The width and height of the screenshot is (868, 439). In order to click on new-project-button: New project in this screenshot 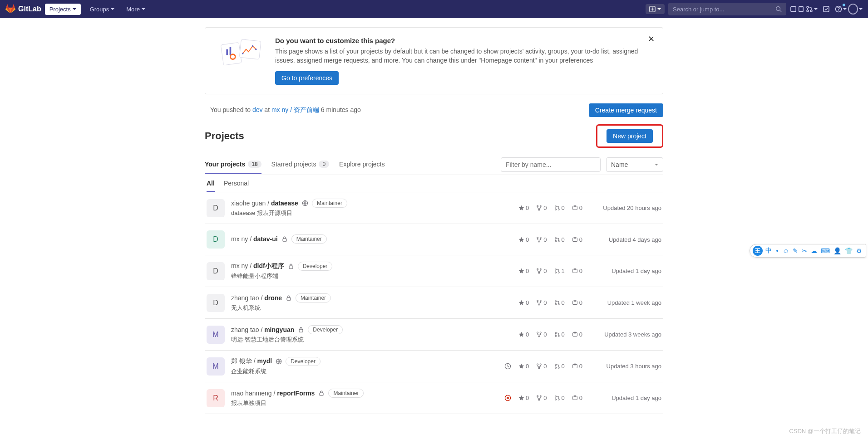, I will do `click(630, 136)`.